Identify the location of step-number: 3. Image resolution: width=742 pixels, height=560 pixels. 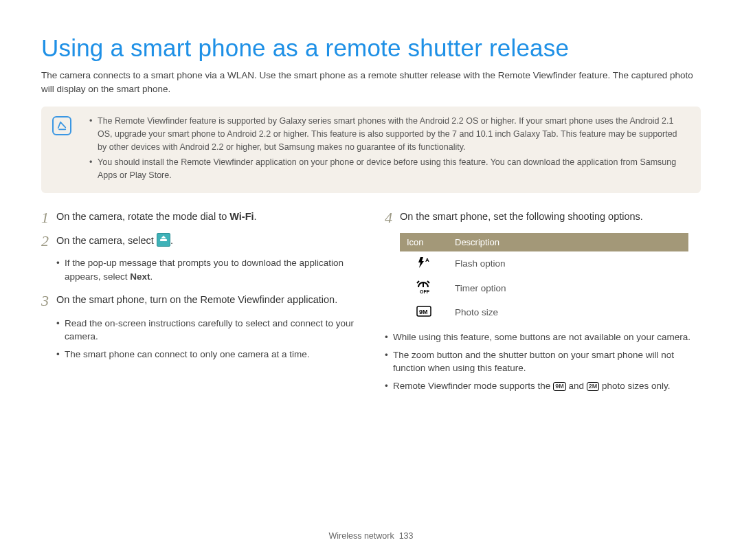
(49, 301).